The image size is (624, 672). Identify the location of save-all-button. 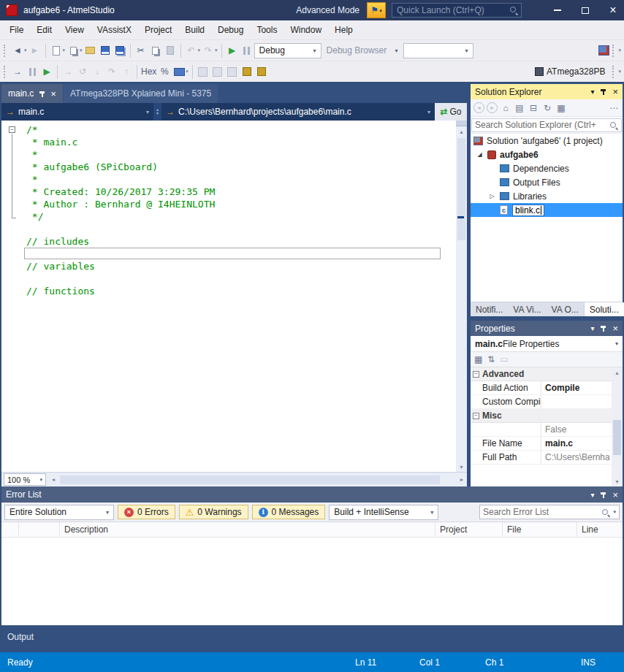
(120, 50).